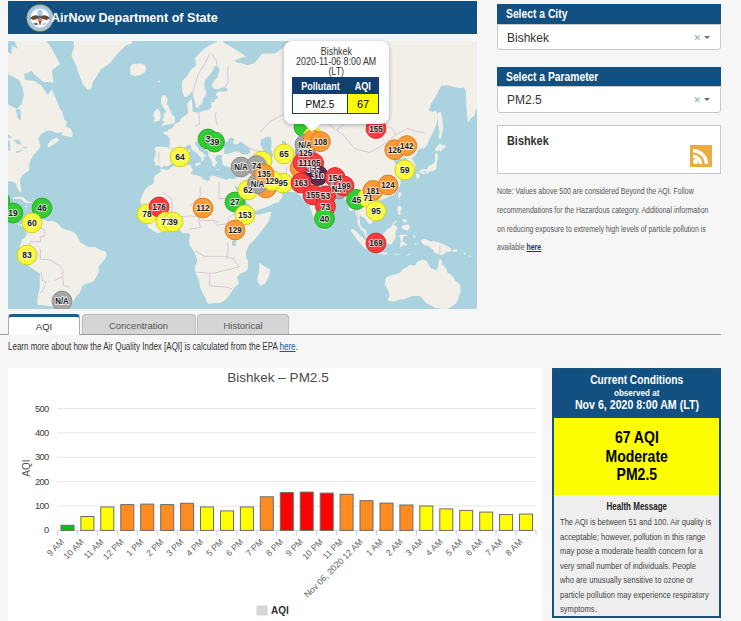  I want to click on svg-text: 6 PM, so click(234, 548).